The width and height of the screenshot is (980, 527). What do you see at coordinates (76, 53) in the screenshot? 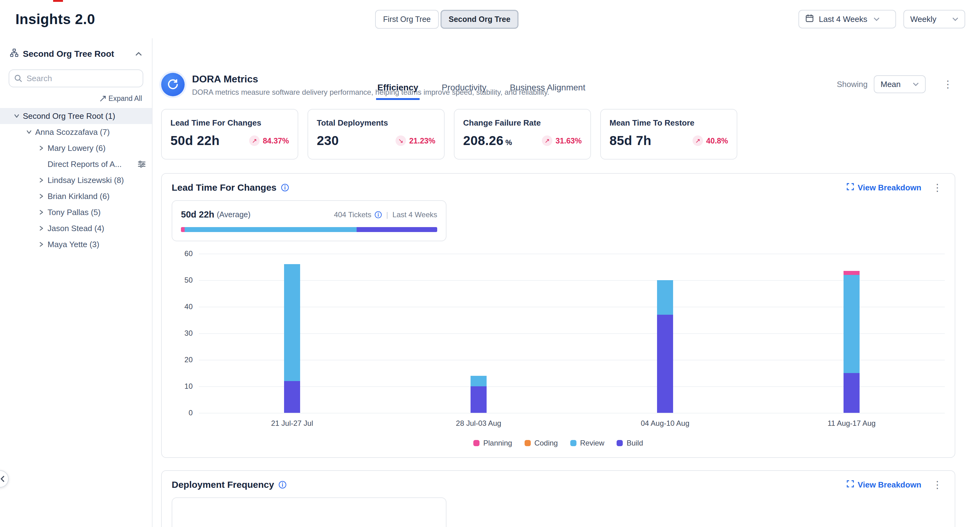
I see `sidebar-header: Second Org Tree Root` at bounding box center [76, 53].